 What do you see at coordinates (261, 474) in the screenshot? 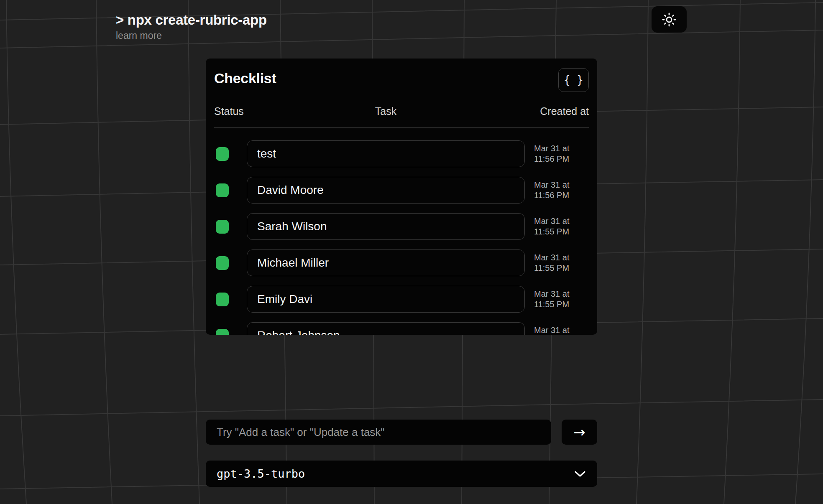
I see `model-select-value: gpt-3.5-turbo` at bounding box center [261, 474].